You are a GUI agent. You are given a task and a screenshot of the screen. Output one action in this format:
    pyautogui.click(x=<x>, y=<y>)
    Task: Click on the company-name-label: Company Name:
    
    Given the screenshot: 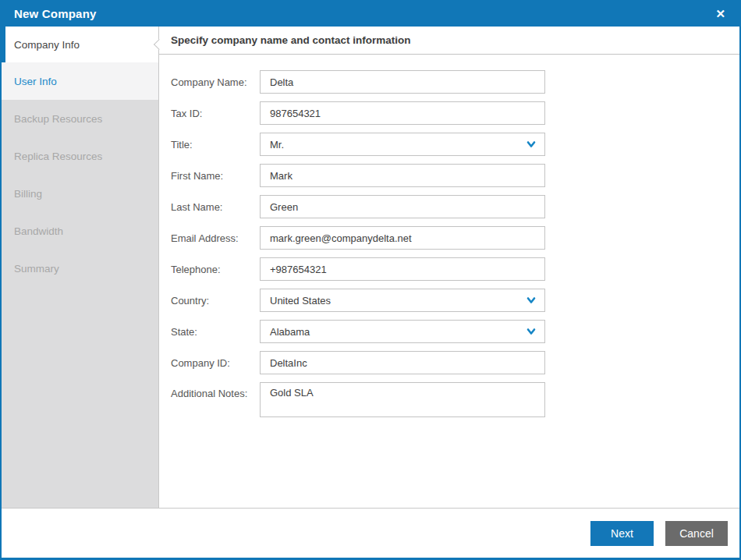 What is the action you would take?
    pyautogui.click(x=215, y=83)
    